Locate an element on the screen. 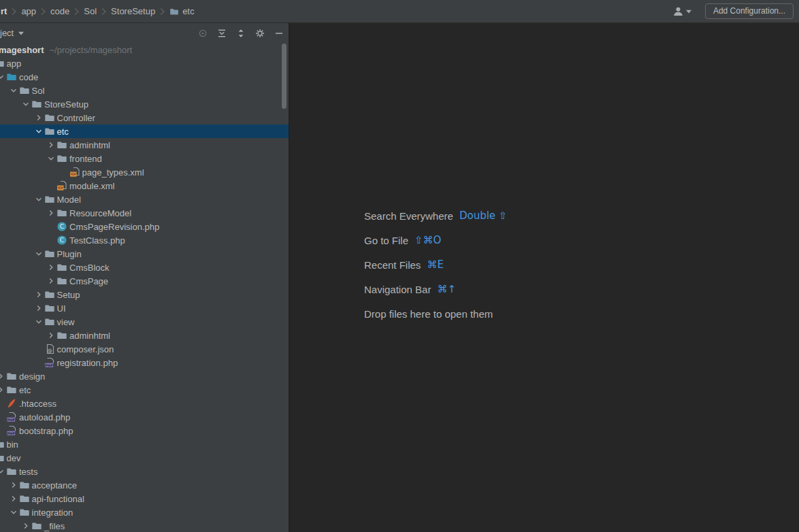 This screenshot has height=532, width=799. tree-row: Plugin is located at coordinates (144, 254).